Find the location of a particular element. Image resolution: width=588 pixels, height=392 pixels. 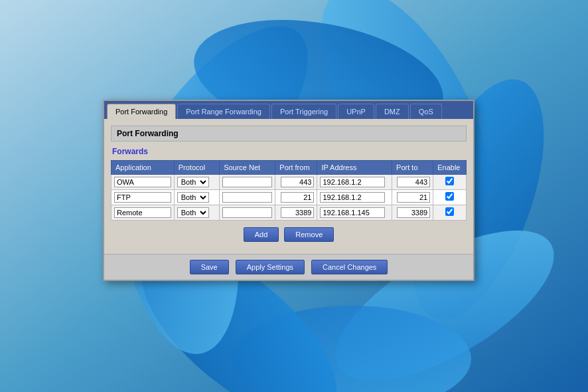

tab-port-range-forwarding: Port Range Forwarding is located at coordinates (224, 112).